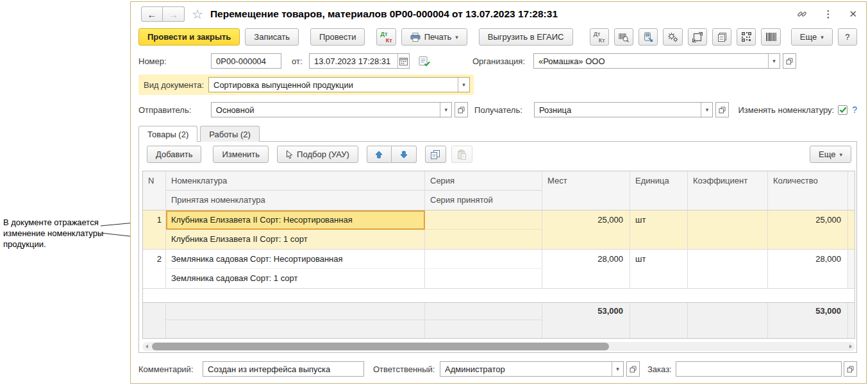  Describe the element at coordinates (842, 110) in the screenshot. I see `change-nomenclature-checkbox` at that location.